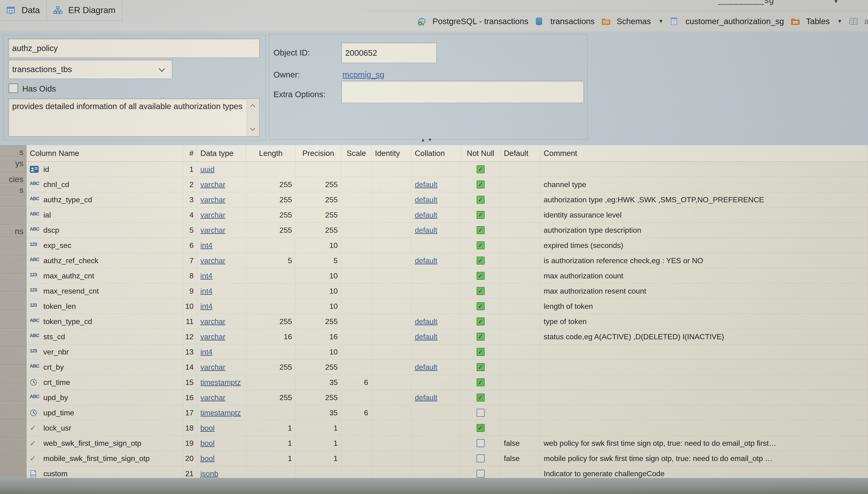 The width and height of the screenshot is (868, 494). What do you see at coordinates (447, 472) in the screenshot?
I see `column-row-custom: JSONcustom21jsonbIndicator to generate c…` at bounding box center [447, 472].